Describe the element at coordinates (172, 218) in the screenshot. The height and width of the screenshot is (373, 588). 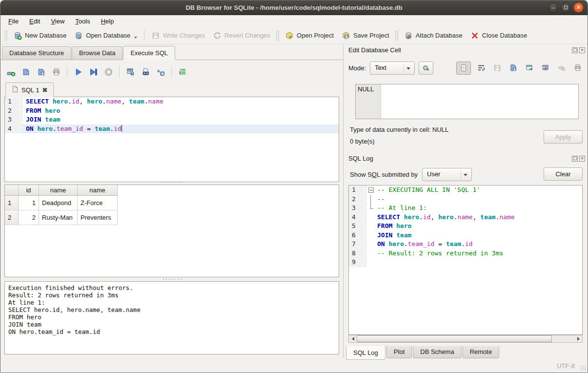
I see `table-row: 22Rusty-ManPreventers` at that location.